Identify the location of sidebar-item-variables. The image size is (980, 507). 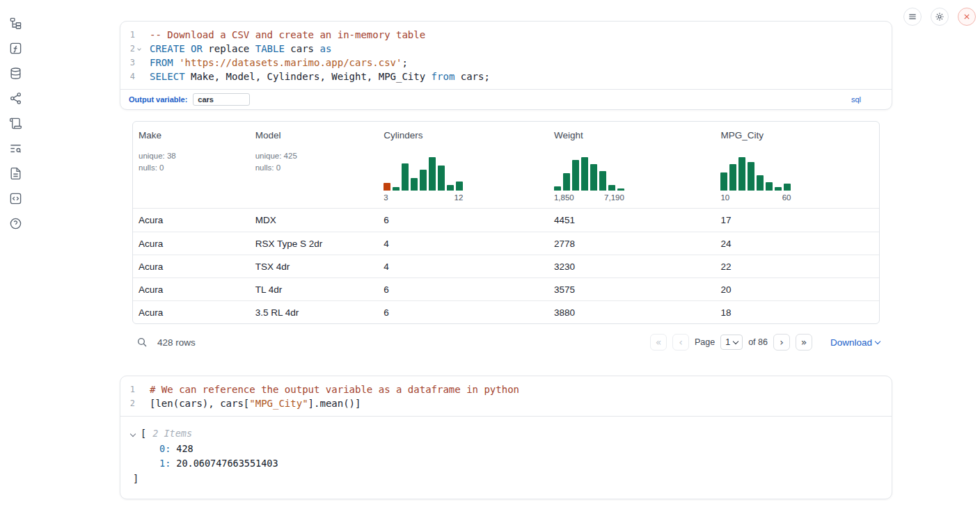
(15, 48).